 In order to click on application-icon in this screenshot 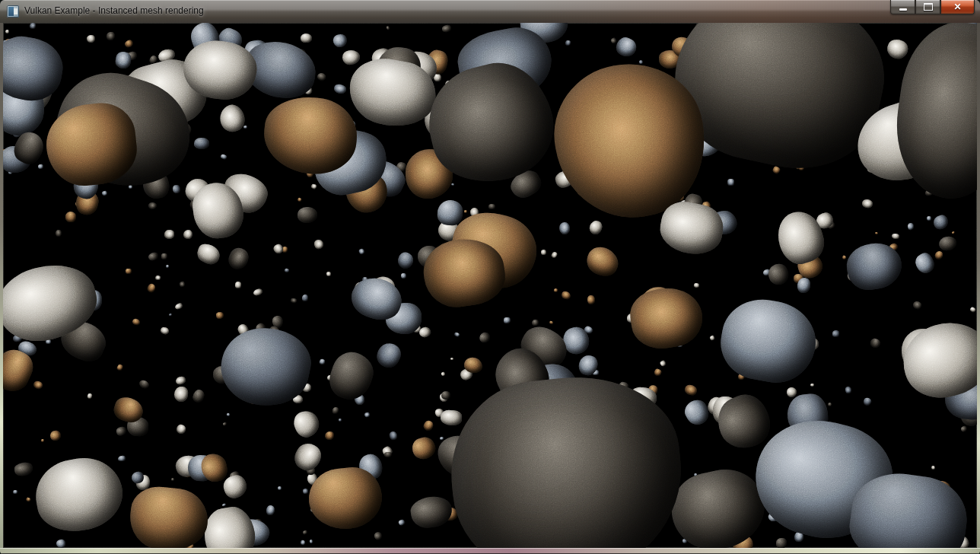, I will do `click(13, 11)`.